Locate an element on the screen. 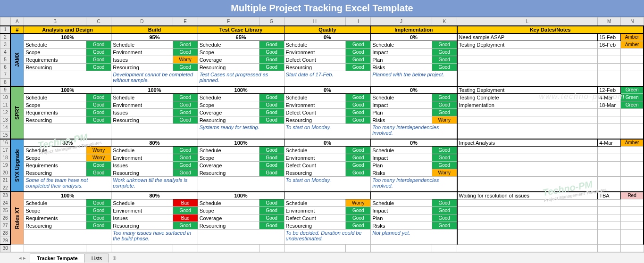 The height and width of the screenshot is (263, 644). column-header: G is located at coordinates (272, 22).